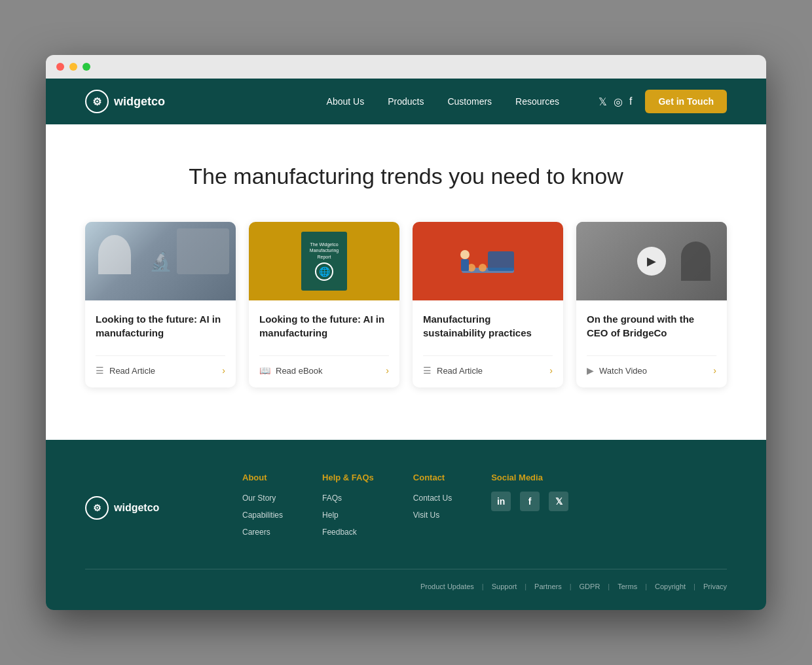 Image resolution: width=812 pixels, height=665 pixels. I want to click on footer-capabilities: Capabilities, so click(263, 514).